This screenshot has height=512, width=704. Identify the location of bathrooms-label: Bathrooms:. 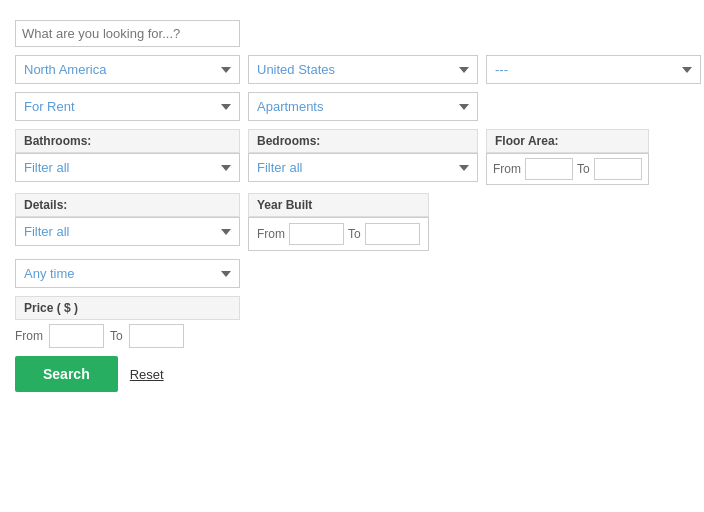
(128, 141).